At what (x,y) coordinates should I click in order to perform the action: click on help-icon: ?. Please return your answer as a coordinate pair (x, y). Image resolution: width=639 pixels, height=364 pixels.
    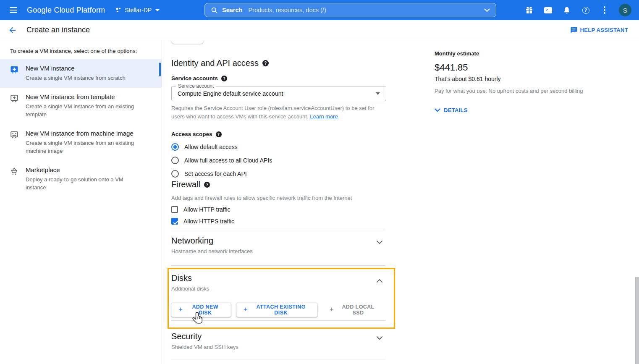
    Looking at the image, I should click on (586, 10).